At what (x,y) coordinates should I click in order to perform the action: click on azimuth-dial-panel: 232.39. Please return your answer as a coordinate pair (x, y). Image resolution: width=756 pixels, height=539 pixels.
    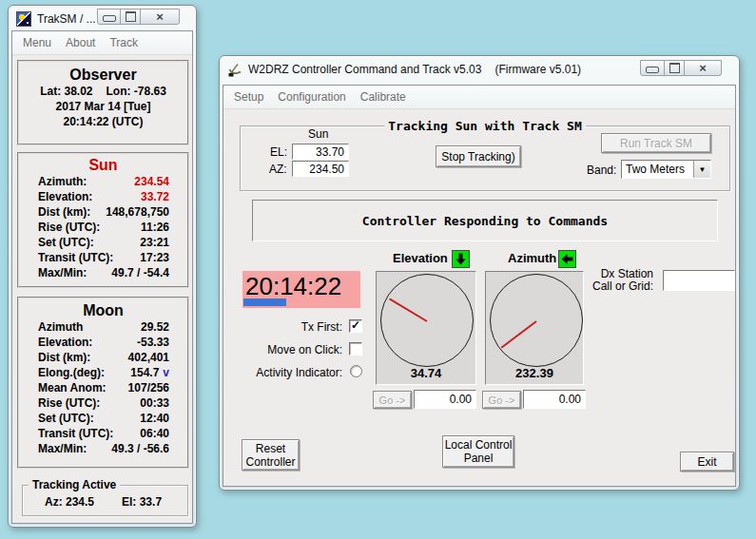
    Looking at the image, I should click on (534, 328).